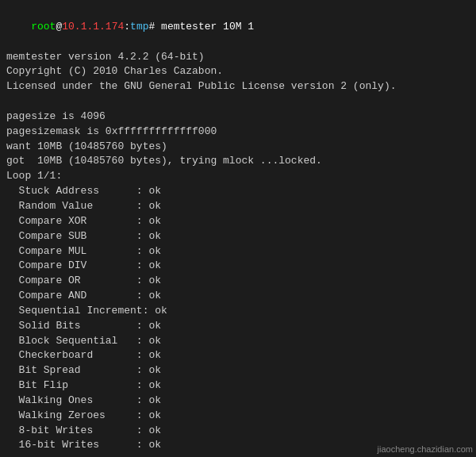 This screenshot has width=476, height=457. What do you see at coordinates (238, 27) in the screenshot?
I see `prompt-line: root@10.1.1.174:tmp# memtester 10M 1` at bounding box center [238, 27].